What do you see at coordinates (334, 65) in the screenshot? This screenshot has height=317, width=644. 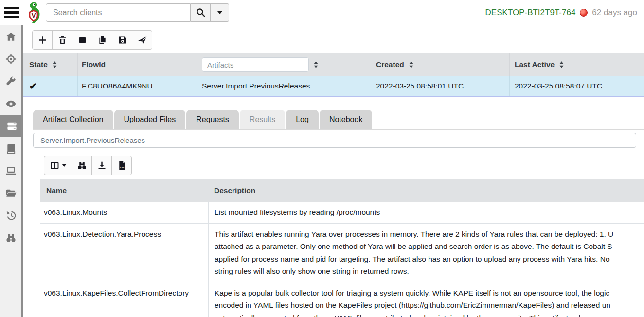 I see `flows-table-header: State FlowId Created` at bounding box center [334, 65].